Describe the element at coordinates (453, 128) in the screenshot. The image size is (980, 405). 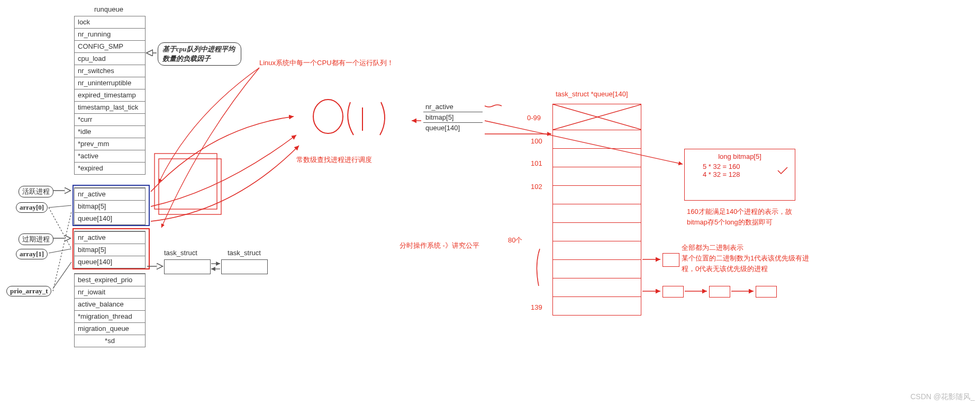
I see `mini-field: queue[140]` at that location.